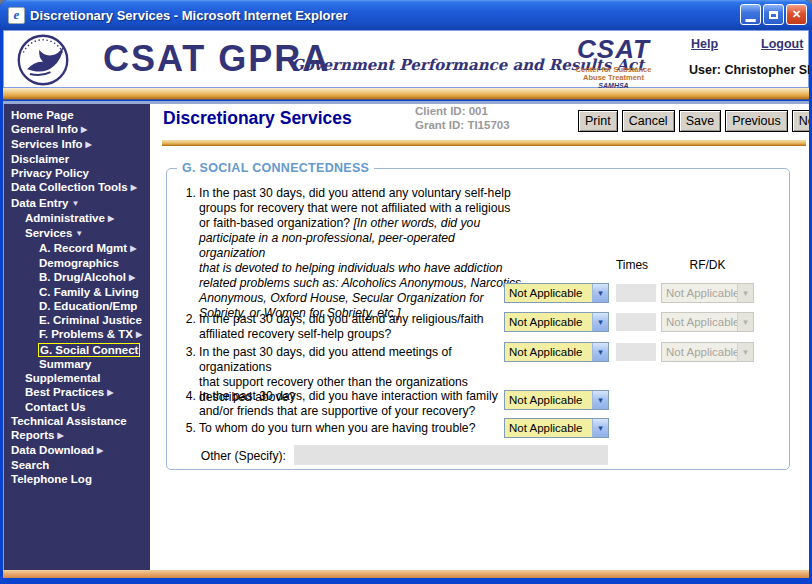 The image size is (812, 584). I want to click on sidebar-item: E. Criminal Justice, so click(77, 320).